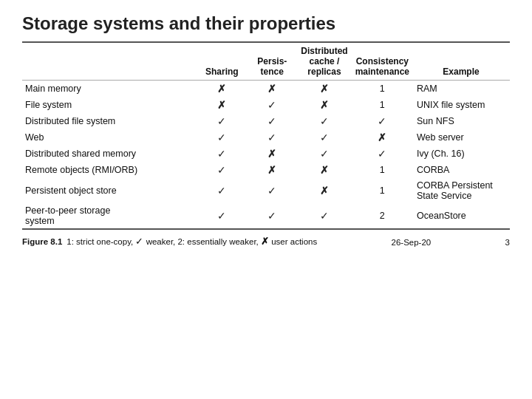 The width and height of the screenshot is (532, 399). Describe the element at coordinates (412, 242) in the screenshot. I see `footer-date: 26-Sep-20` at that location.